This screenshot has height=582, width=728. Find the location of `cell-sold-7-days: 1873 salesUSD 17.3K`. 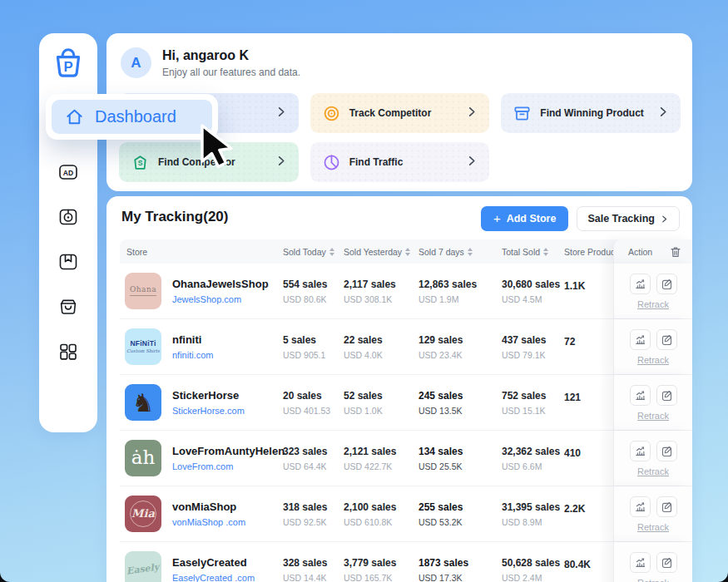

cell-sold-7-days: 1873 salesUSD 17.3K is located at coordinates (460, 562).